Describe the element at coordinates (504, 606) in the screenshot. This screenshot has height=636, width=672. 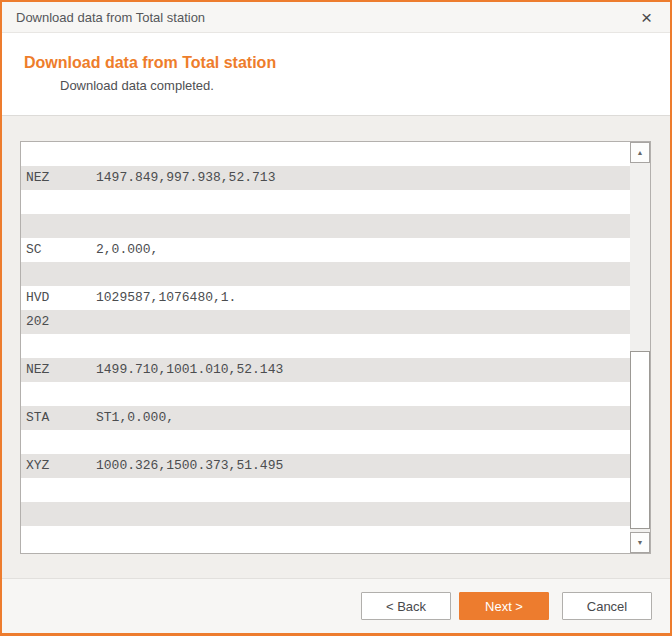
I see `next-button: Next >` at that location.